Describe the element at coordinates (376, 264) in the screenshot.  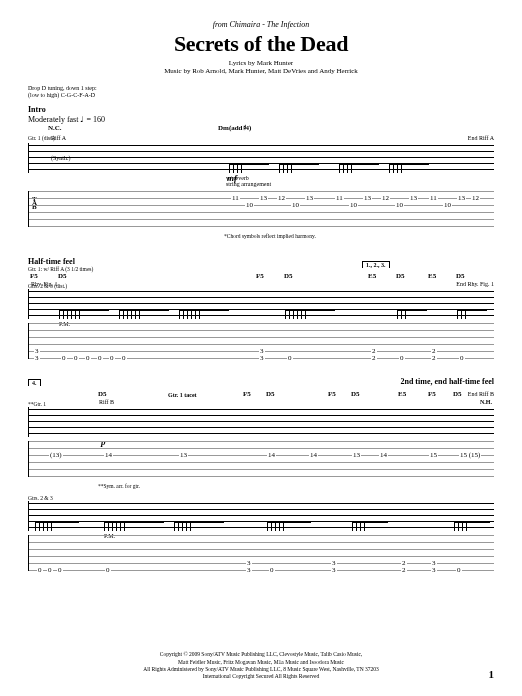
I see `ending-box: 1., 2., 3.` at that location.